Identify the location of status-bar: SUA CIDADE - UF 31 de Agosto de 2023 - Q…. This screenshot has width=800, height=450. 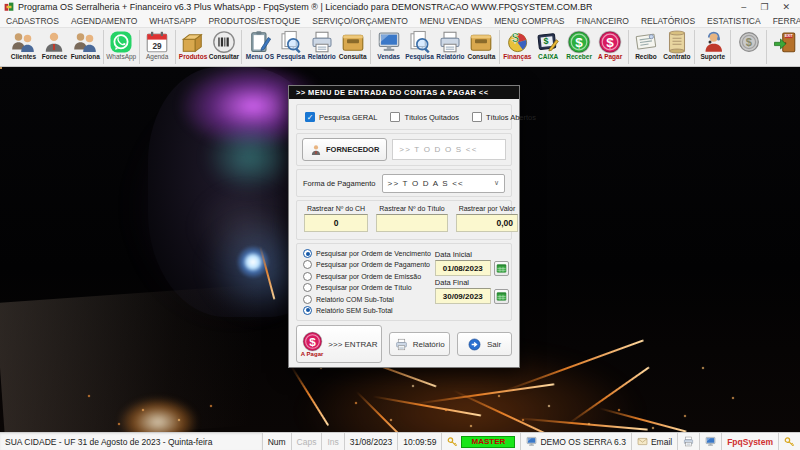
(400, 441).